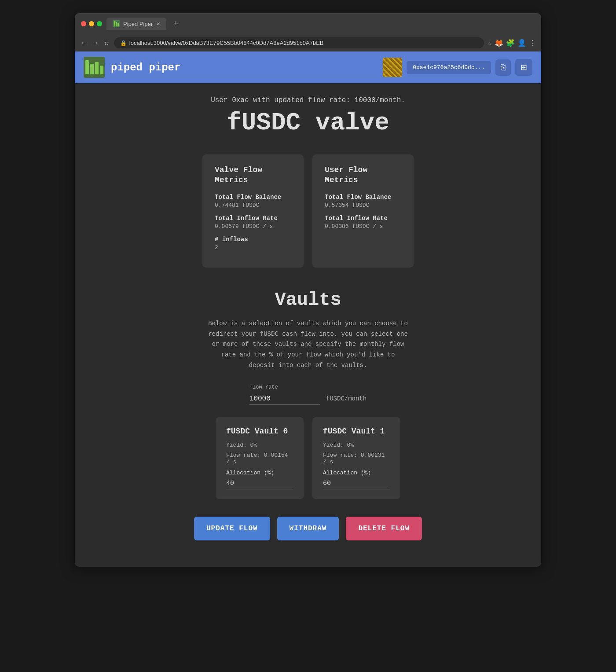  What do you see at coordinates (363, 226) in the screenshot?
I see `user-inflow-rate-value: 0.00386 fUSDC / s` at bounding box center [363, 226].